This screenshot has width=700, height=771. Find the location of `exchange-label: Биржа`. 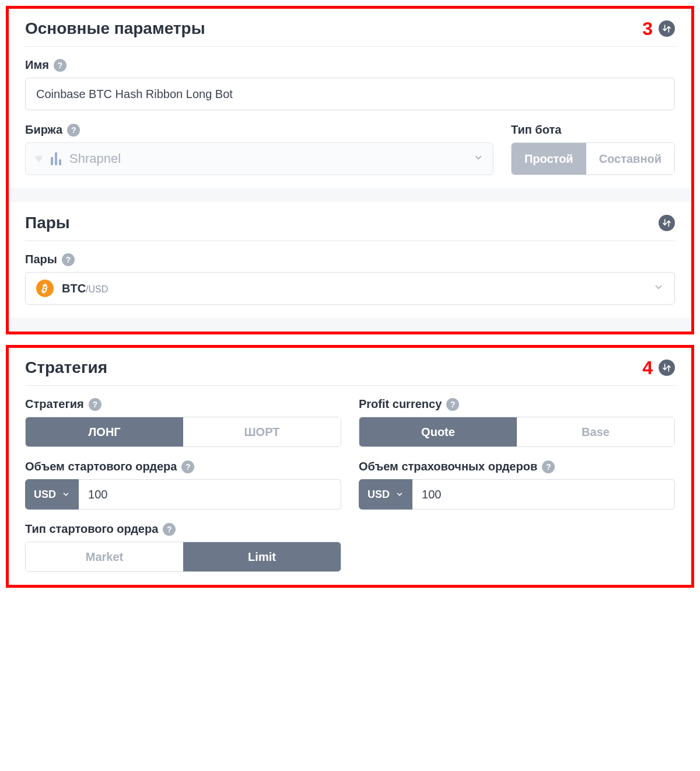

exchange-label: Биржа is located at coordinates (44, 130).